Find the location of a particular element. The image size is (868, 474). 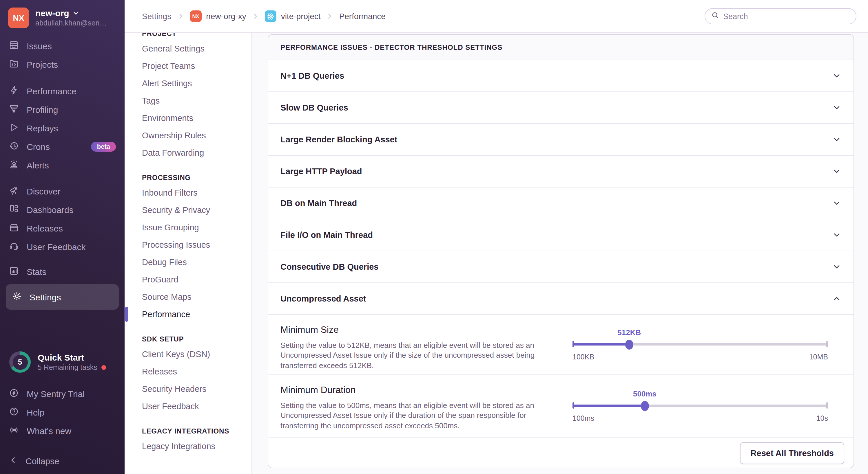

accordion-row-large-http-payload: Large HTTP Payload is located at coordinates (561, 172).